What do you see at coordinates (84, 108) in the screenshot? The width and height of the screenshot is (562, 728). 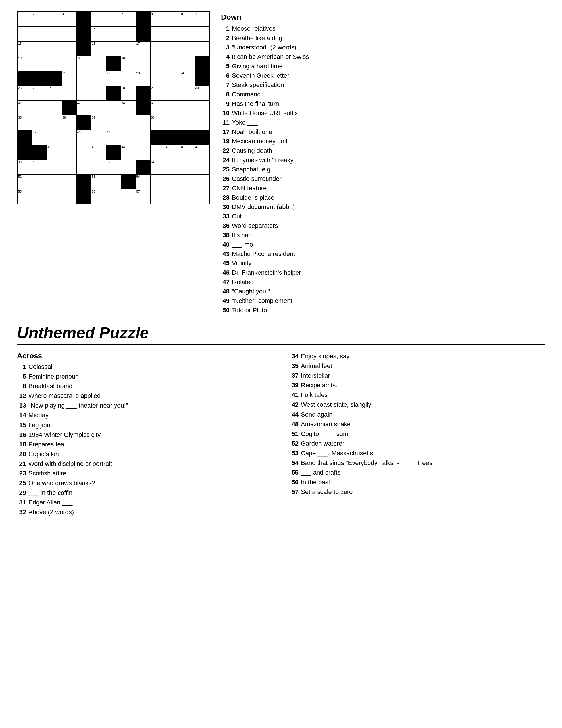 I see `grid-cell: 32` at bounding box center [84, 108].